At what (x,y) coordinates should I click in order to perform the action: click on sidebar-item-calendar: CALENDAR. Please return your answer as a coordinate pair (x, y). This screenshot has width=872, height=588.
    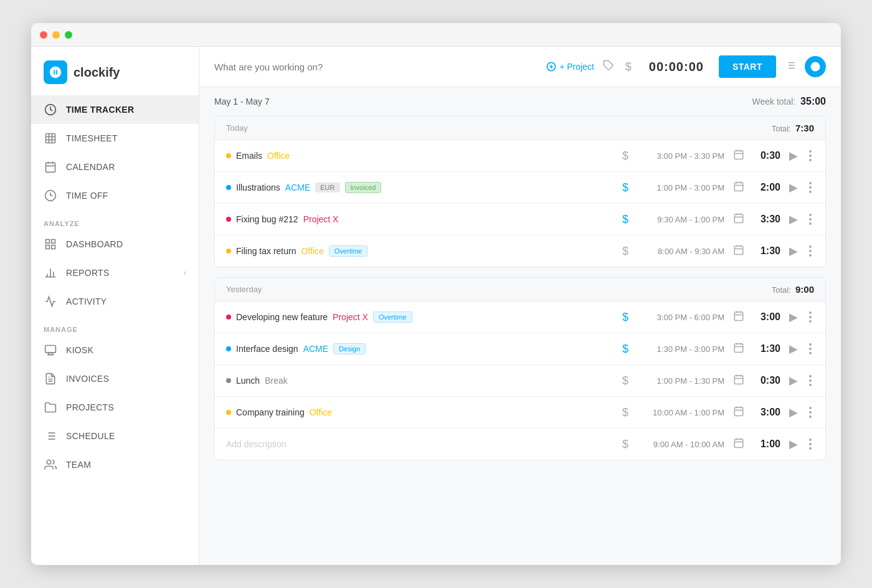
    Looking at the image, I should click on (115, 167).